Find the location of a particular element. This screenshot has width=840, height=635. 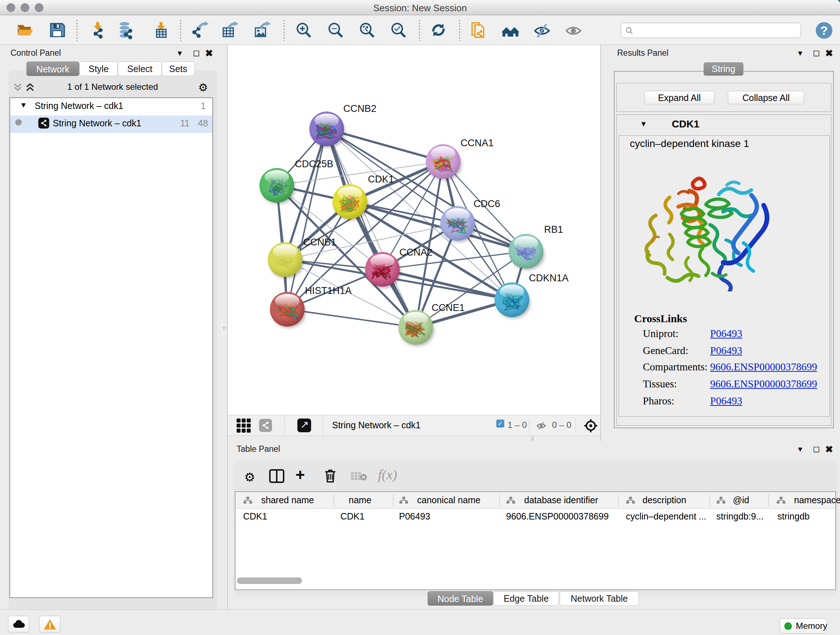

svg-text: HIST1H1A is located at coordinates (328, 291).